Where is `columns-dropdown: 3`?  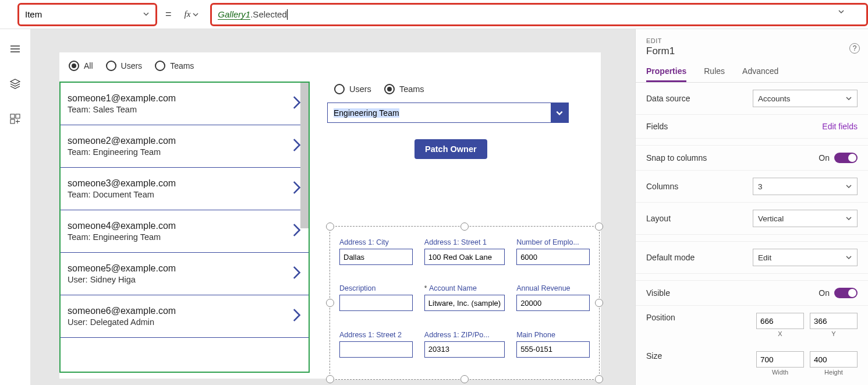 columns-dropdown: 3 is located at coordinates (805, 186).